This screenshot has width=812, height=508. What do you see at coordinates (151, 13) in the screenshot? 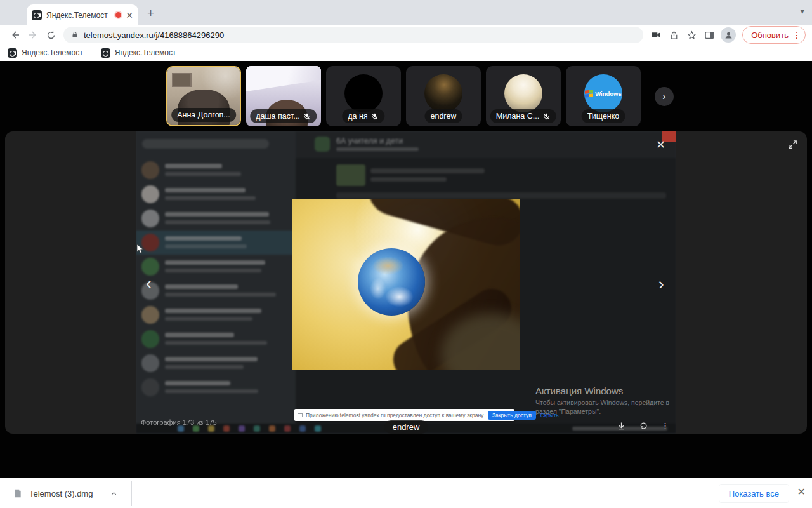
I see `new-tab-button: +` at bounding box center [151, 13].